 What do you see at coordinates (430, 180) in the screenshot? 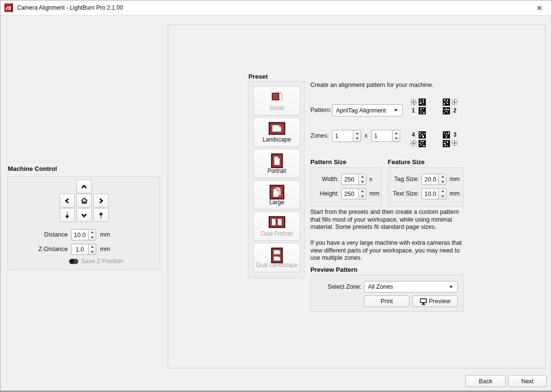
I see `tag-size-value: 20.0` at bounding box center [430, 180].